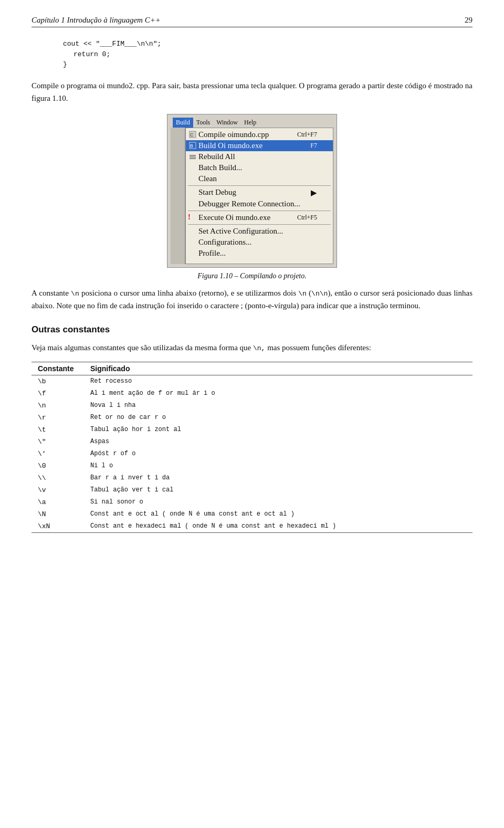 The width and height of the screenshot is (504, 828). Describe the element at coordinates (220, 168) in the screenshot. I see `batch-label: Batch Build...` at that location.